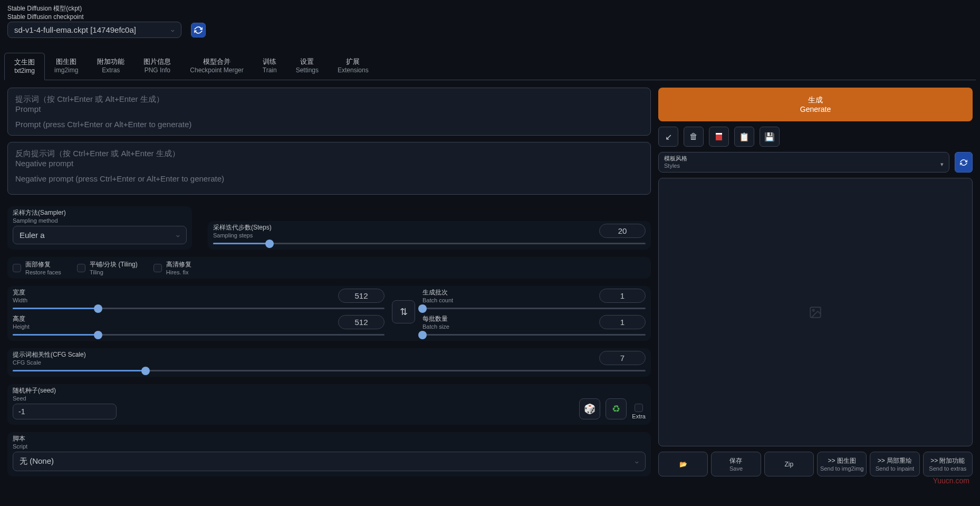 Image resolution: width=980 pixels, height=506 pixels. I want to click on send-to-extras-button: >> 附加功能Send to extras, so click(948, 464).